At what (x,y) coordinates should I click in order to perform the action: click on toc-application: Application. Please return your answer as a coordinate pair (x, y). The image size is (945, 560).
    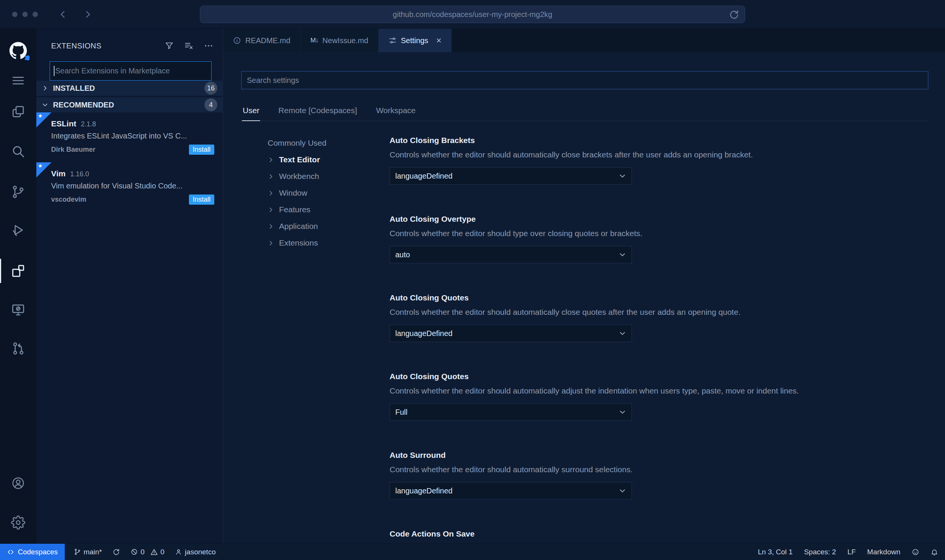
    Looking at the image, I should click on (329, 226).